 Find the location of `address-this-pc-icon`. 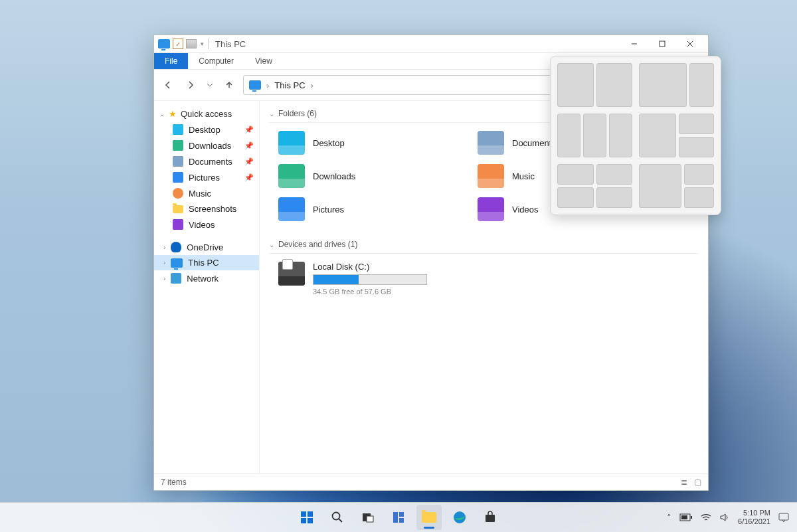

address-this-pc-icon is located at coordinates (255, 85).